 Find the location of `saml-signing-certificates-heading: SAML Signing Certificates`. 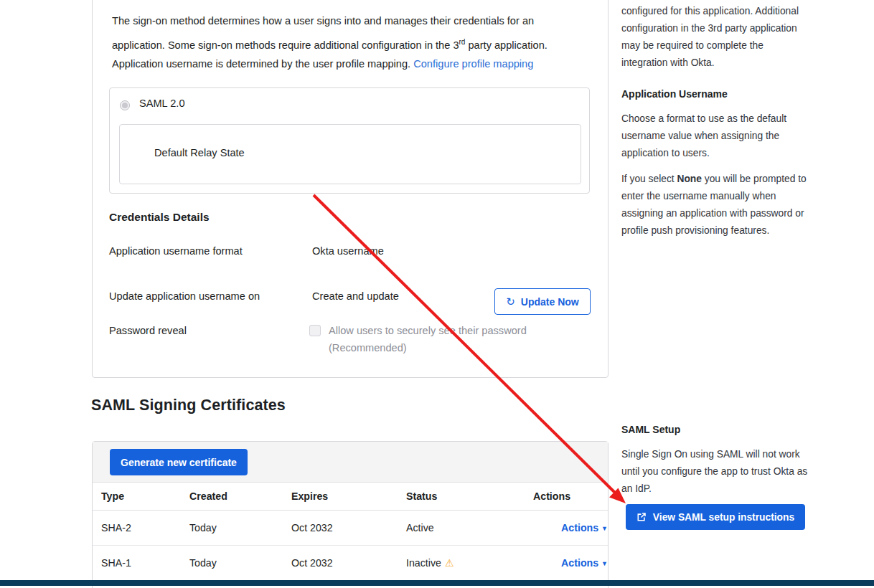

saml-signing-certificates-heading: SAML Signing Certificates is located at coordinates (188, 406).